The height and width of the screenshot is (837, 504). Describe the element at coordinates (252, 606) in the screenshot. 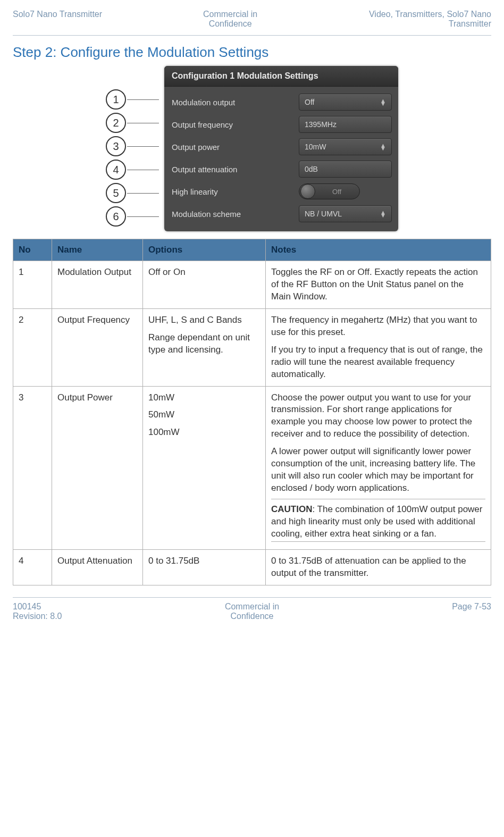

I see `footer-center-l1: Commercial in` at that location.